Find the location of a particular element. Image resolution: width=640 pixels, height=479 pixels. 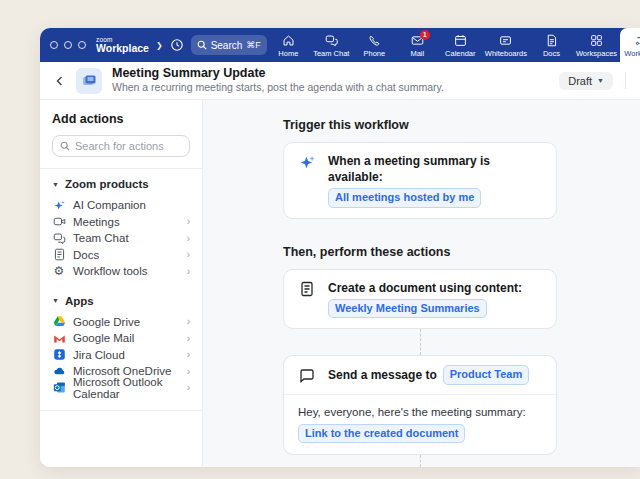

sidebar-item-meetings: Meetings › is located at coordinates (121, 222).